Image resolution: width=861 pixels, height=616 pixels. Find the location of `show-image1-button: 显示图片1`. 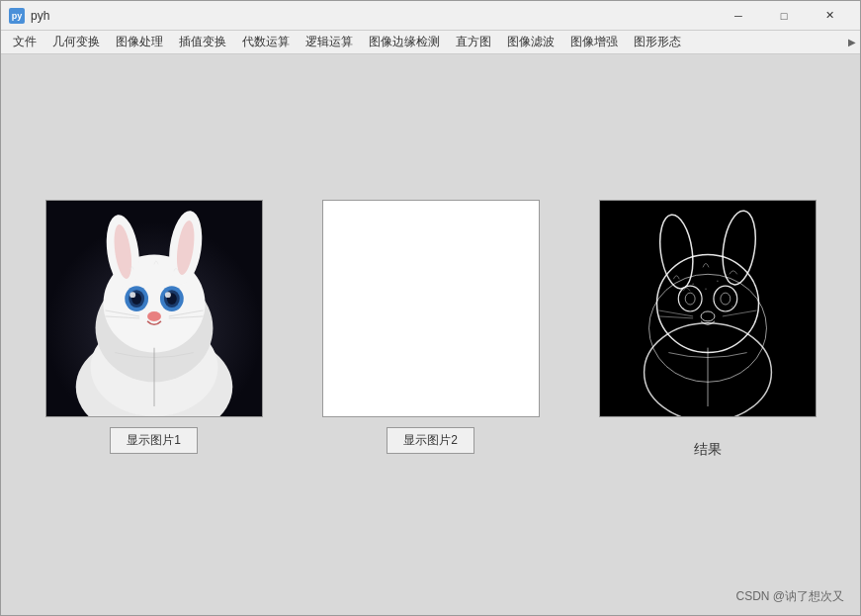

show-image1-button: 显示图片1 is located at coordinates (154, 441).